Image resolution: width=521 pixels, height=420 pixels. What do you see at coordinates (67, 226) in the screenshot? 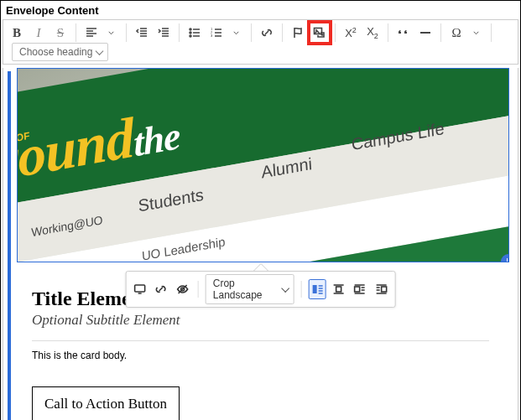
I see `hero-tab: Working@UO` at bounding box center [67, 226].